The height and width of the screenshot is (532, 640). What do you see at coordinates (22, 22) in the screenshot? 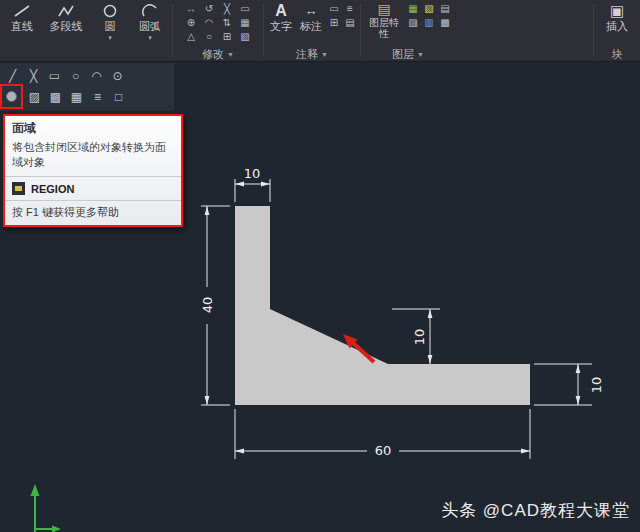
I see `line-button: 直线` at bounding box center [22, 22].